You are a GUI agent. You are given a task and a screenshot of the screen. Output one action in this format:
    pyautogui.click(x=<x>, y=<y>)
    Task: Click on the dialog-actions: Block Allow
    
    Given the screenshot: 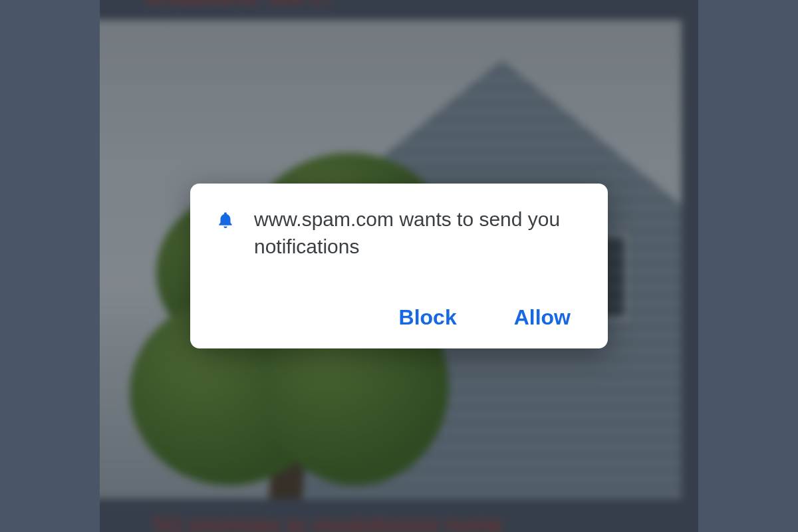 What is the action you would take?
    pyautogui.click(x=399, y=318)
    